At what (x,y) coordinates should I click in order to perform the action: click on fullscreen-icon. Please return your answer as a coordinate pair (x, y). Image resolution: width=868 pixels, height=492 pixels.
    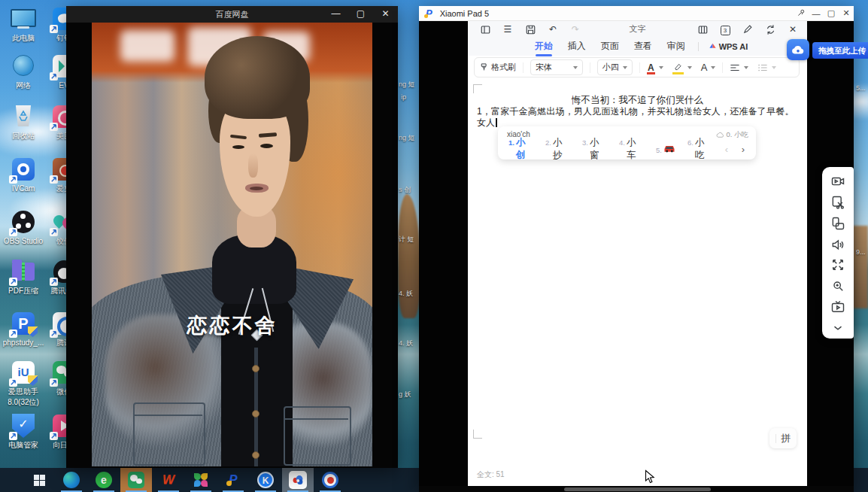
    Looking at the image, I should click on (838, 266).